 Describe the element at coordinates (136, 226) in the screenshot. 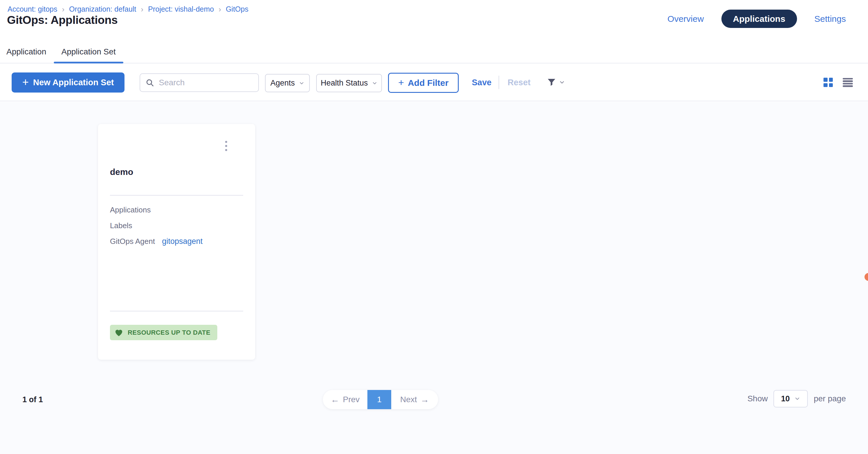

I see `field-label: Labels` at that location.